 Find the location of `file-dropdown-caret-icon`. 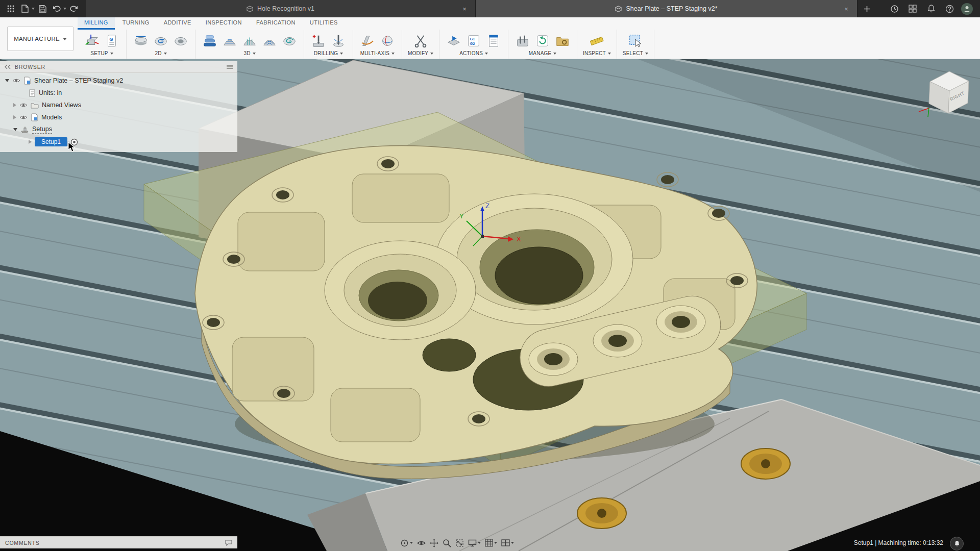

file-dropdown-caret-icon is located at coordinates (33, 9).